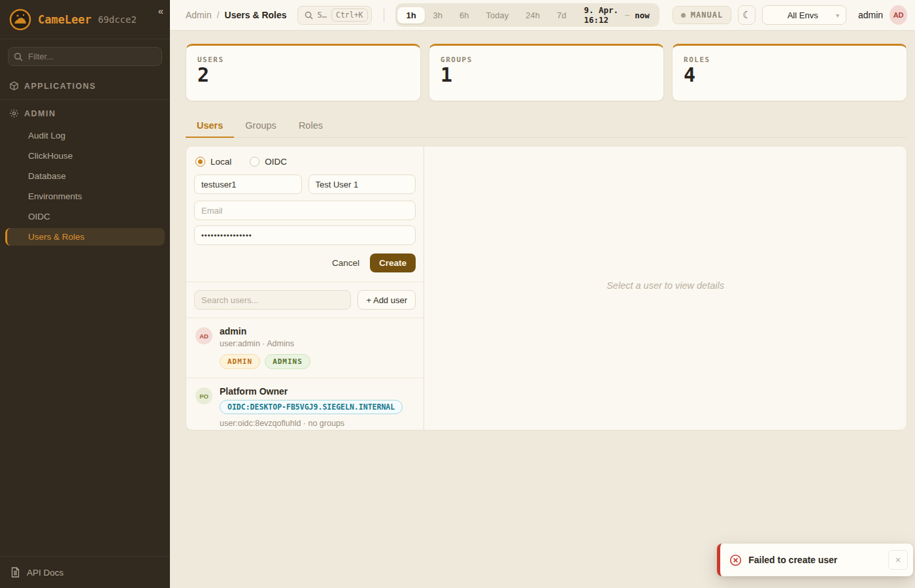 The image size is (915, 588). I want to click on user-row-platform-owner: PO Platform Owner OIDC:DESKTOP-FB5VGJ9.S…, so click(305, 404).